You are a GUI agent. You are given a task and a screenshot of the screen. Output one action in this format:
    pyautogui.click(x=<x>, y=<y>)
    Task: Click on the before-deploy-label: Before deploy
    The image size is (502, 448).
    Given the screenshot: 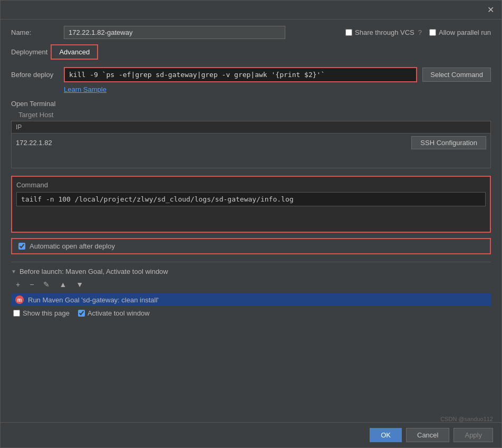 What is the action you would take?
    pyautogui.click(x=35, y=75)
    